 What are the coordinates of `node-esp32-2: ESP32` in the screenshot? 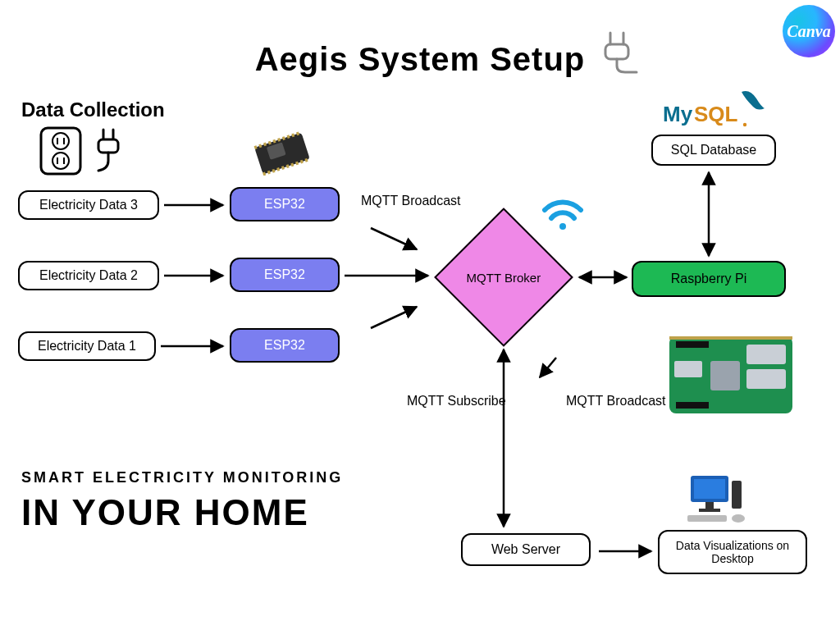 It's located at (285, 275).